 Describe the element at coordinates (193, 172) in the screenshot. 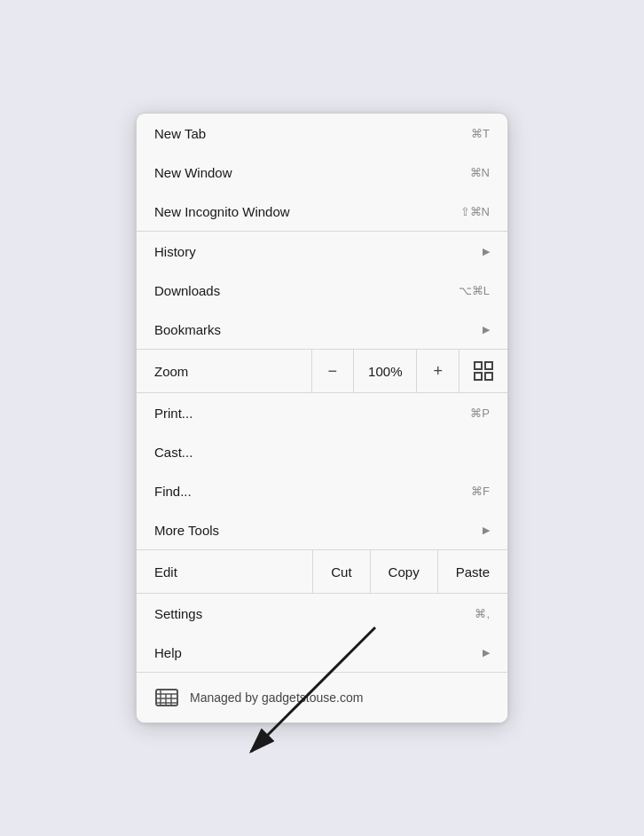

I see `new-window-label: New Window` at that location.